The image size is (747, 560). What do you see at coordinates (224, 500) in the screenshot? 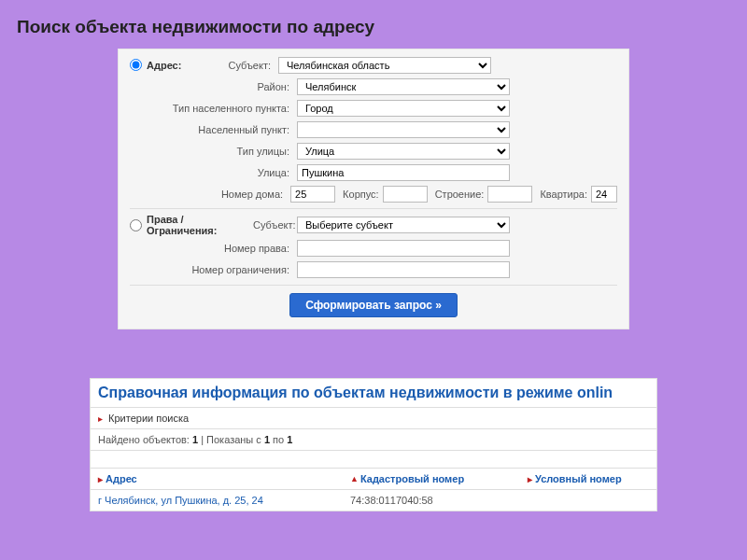
I see `cell-address: г Челябинск, ул Пушкина, д. 25, 24` at bounding box center [224, 500].